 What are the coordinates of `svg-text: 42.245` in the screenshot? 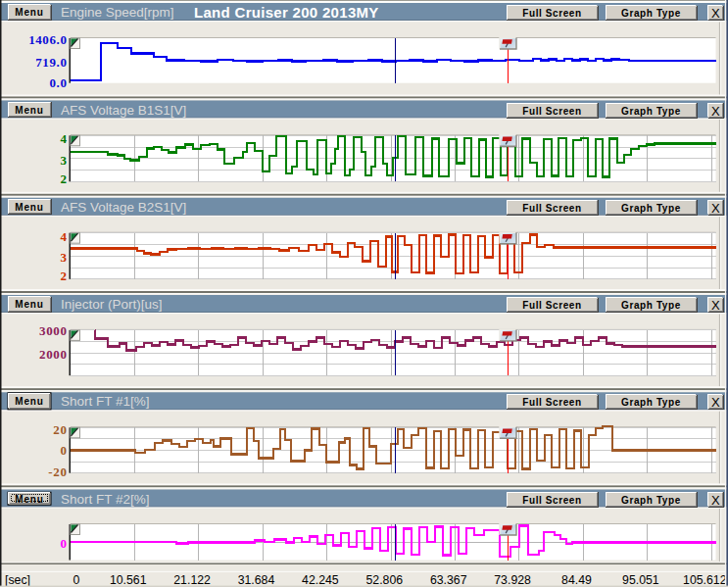 It's located at (320, 580).